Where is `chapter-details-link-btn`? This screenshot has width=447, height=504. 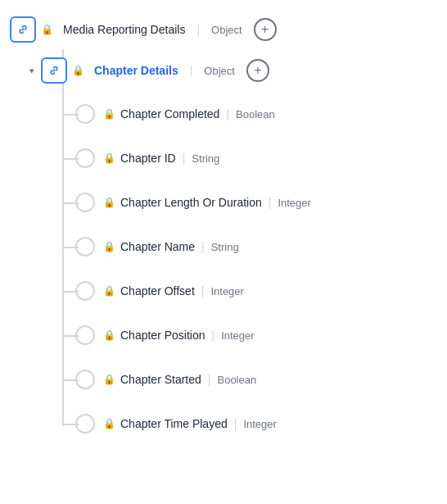
chapter-details-link-btn is located at coordinates (54, 70).